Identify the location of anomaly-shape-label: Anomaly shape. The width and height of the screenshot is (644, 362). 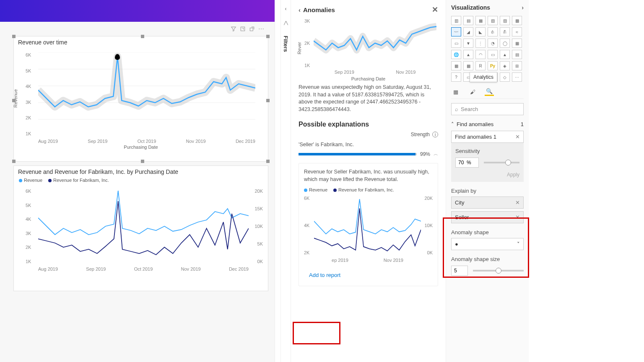
(487, 232).